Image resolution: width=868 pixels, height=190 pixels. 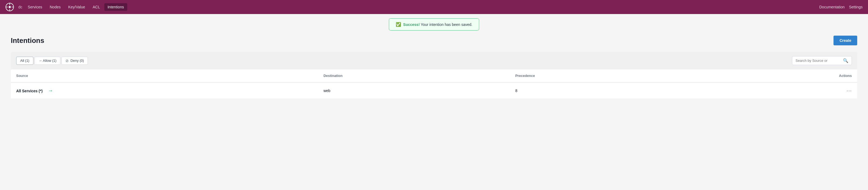 I want to click on row-source: All Services (*) →, so click(x=164, y=90).